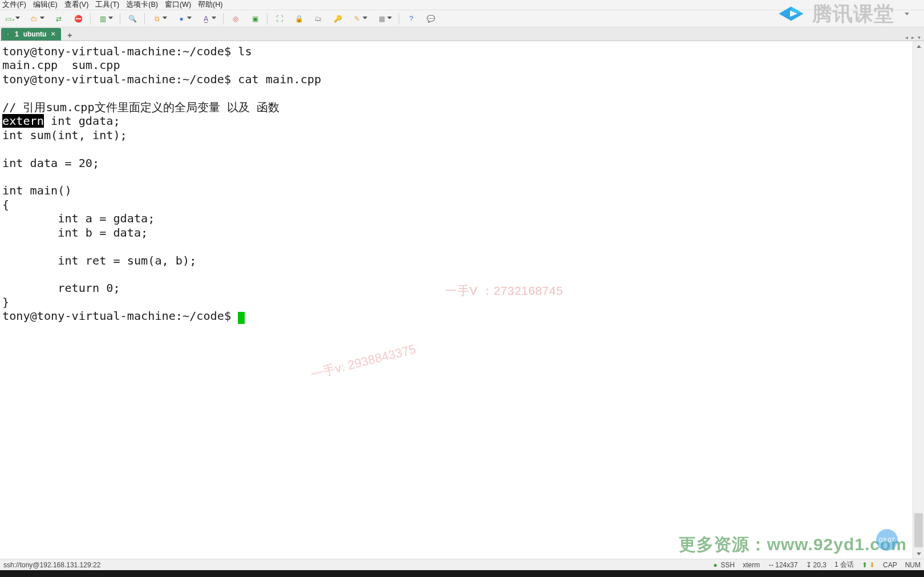 This screenshot has height=577, width=924. What do you see at coordinates (65, 135) in the screenshot?
I see `src-sum-decl: int sum(int, int);` at bounding box center [65, 135].